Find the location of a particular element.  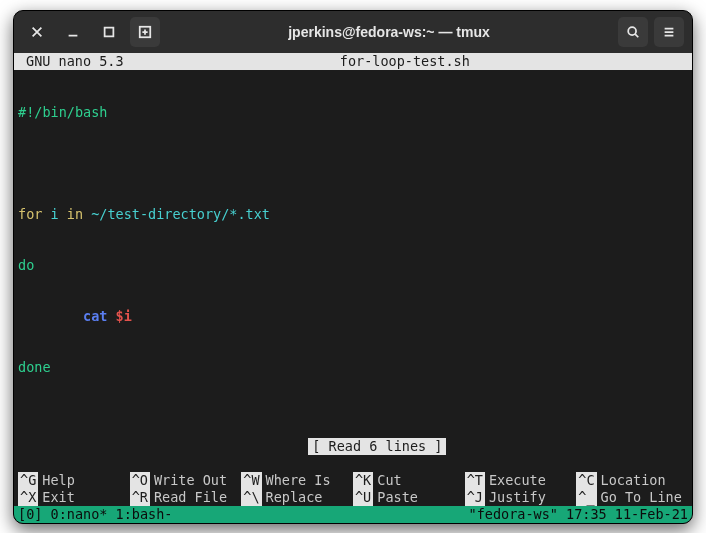

tmux-statusbar: [0] 0:nano* 1:bash- "fedora-ws" 17:35 11… is located at coordinates (353, 514).